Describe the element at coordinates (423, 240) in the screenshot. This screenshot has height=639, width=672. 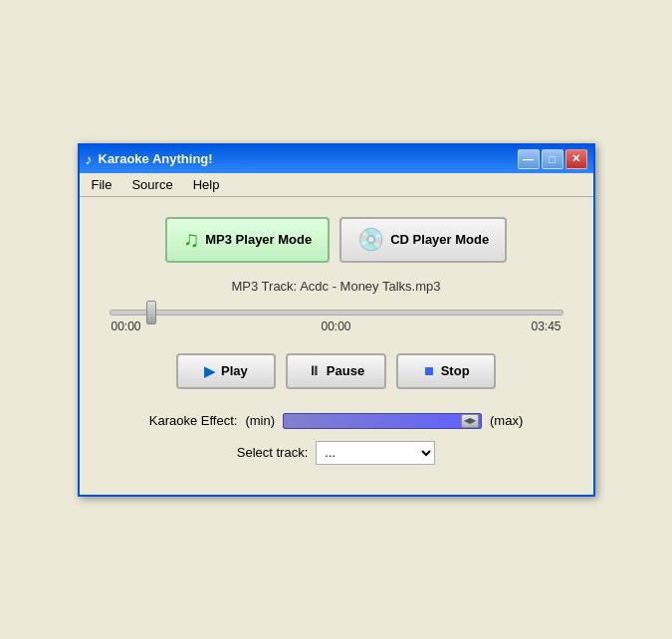
I see `cd-player-mode-button: 💿 CD Player Mode` at that location.